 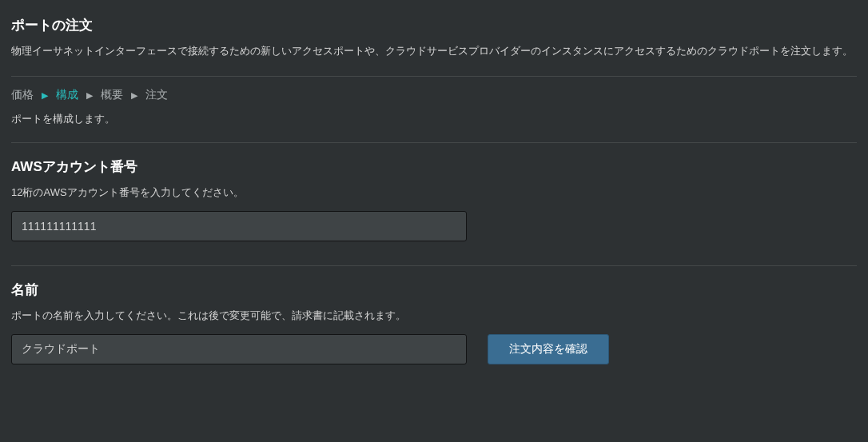 I want to click on breadcrumb-step-price: 価格, so click(x=22, y=95).